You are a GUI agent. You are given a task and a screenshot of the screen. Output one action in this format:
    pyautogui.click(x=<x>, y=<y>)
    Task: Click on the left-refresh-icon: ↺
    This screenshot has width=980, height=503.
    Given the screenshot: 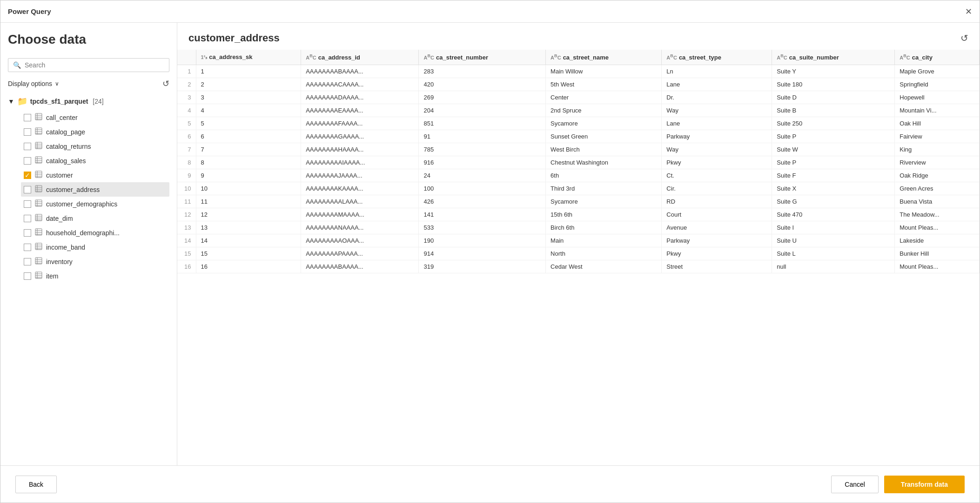 What is the action you would take?
    pyautogui.click(x=166, y=84)
    